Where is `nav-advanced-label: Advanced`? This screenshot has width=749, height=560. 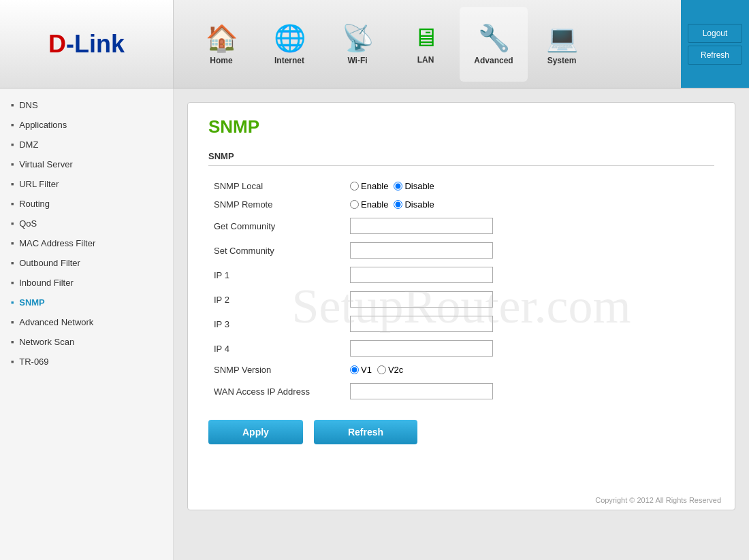
nav-advanced-label: Advanced is located at coordinates (493, 61).